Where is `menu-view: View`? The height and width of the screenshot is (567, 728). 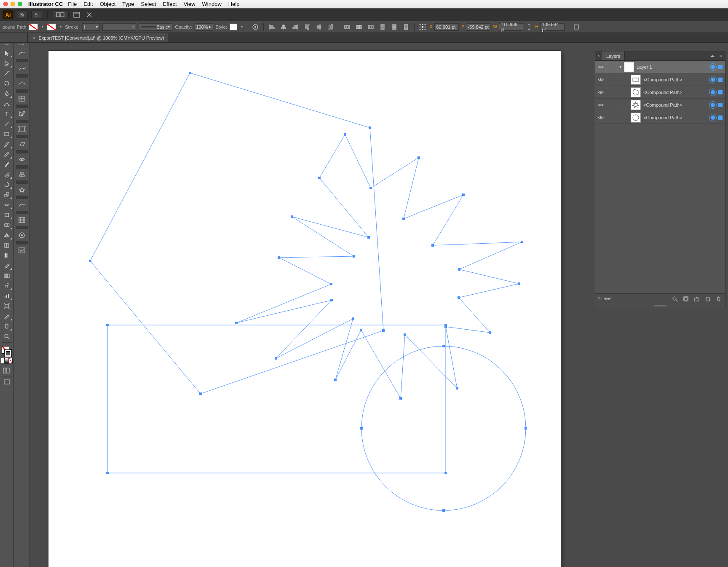
menu-view: View is located at coordinates (190, 4).